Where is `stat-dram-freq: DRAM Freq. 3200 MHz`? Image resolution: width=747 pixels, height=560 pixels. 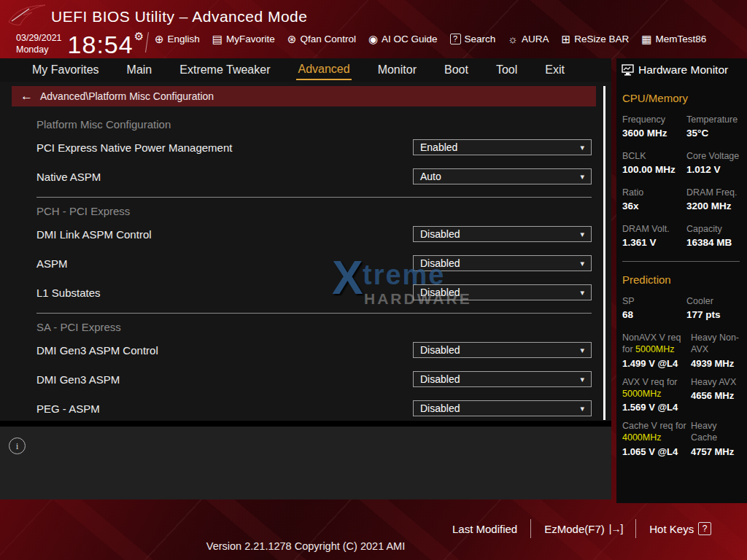 stat-dram-freq: DRAM Freq. 3200 MHz is located at coordinates (713, 200).